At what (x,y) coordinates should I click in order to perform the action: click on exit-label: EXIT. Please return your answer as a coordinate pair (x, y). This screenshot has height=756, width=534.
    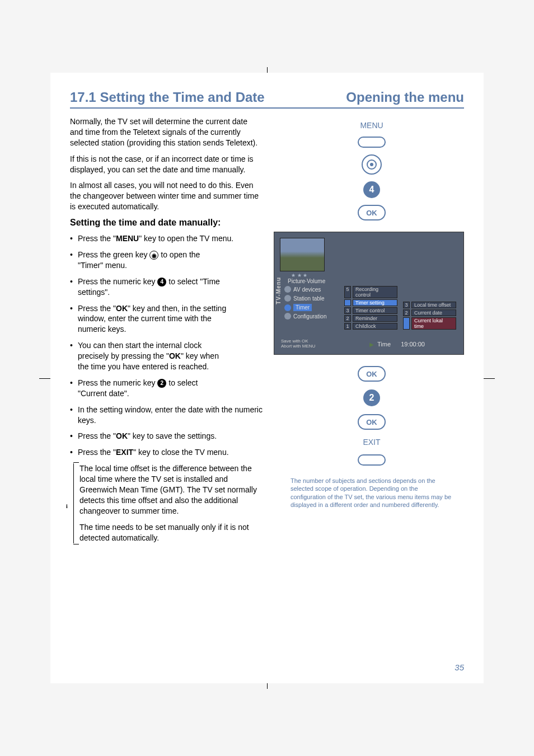
    Looking at the image, I should click on (372, 442).